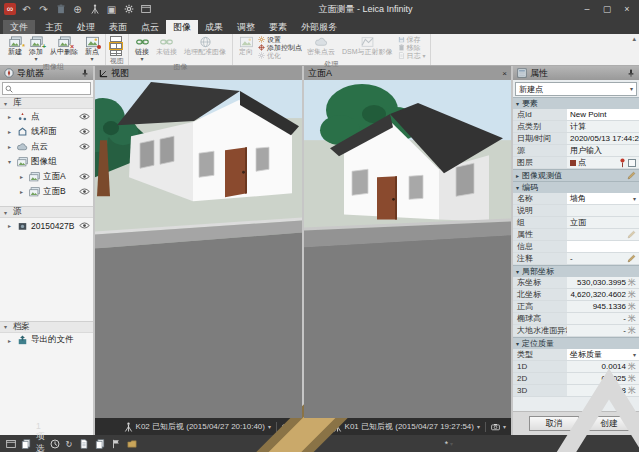 This screenshot has width=639, height=452. What do you see at coordinates (11, 444) in the screenshot?
I see `layout-icon` at bounding box center [11, 444].